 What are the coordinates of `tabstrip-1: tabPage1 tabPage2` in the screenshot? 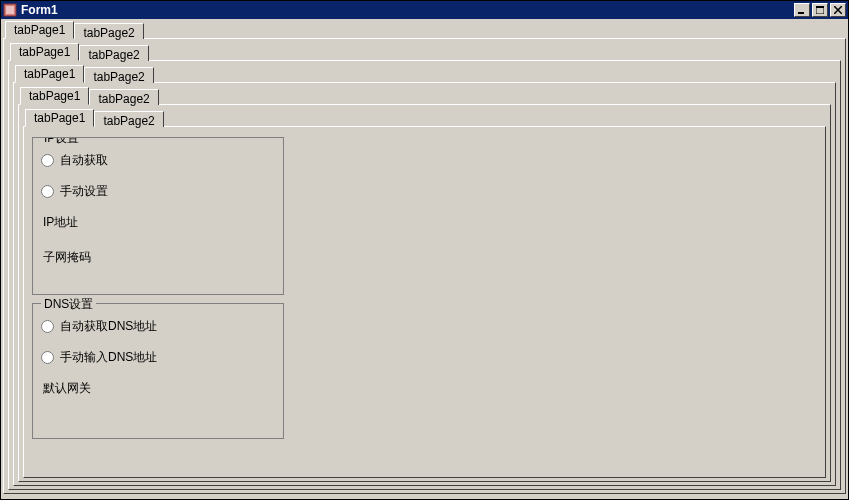 It's located at (424, 30).